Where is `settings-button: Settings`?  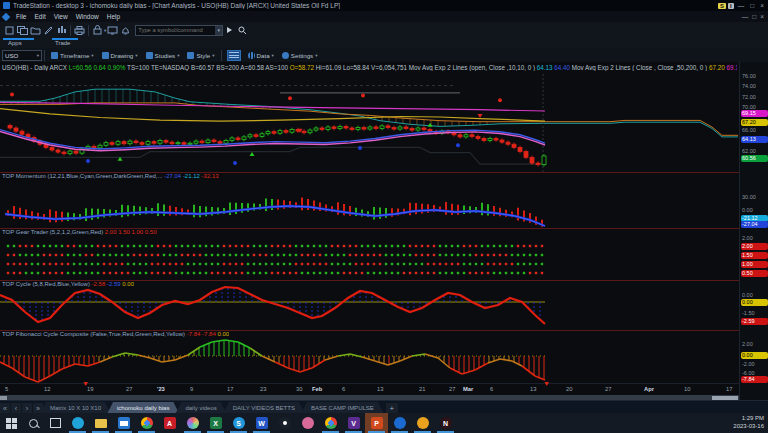
settings-button: Settings is located at coordinates (300, 56).